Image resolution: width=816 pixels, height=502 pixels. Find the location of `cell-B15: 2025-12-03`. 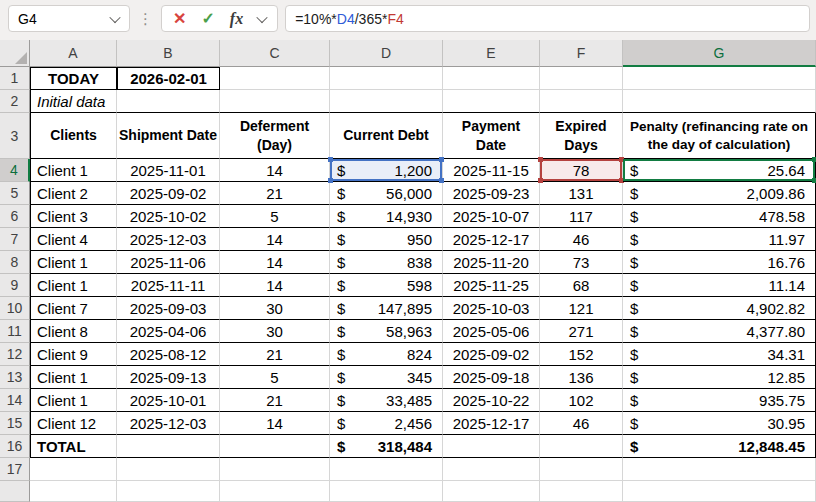

cell-B15: 2025-12-03 is located at coordinates (168, 424).